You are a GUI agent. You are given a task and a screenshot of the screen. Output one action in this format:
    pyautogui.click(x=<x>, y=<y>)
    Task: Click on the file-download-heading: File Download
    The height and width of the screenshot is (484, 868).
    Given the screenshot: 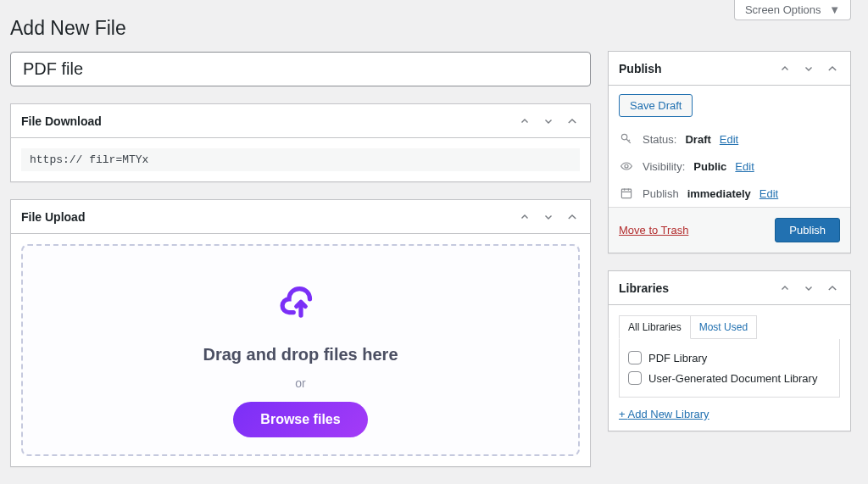 What is the action you would take?
    pyautogui.click(x=61, y=121)
    